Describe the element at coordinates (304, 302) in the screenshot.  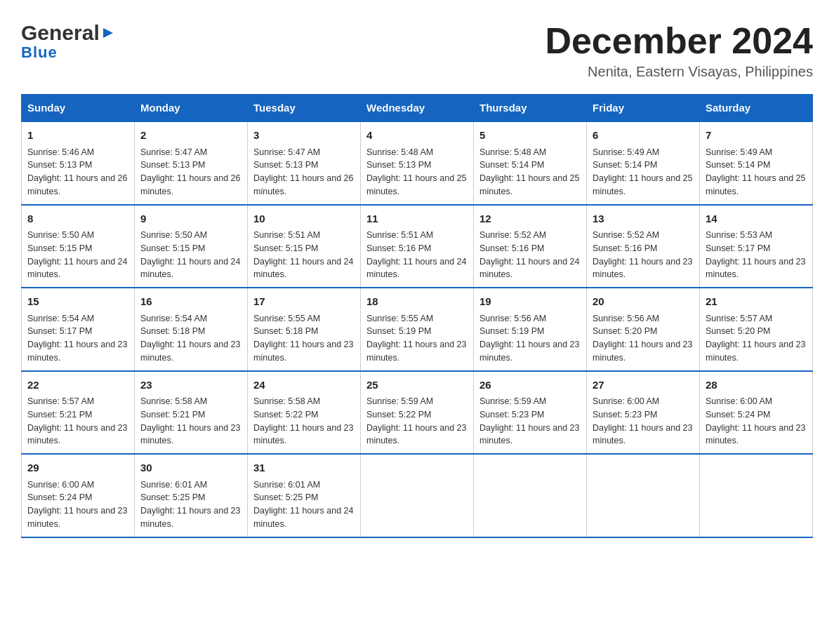
I see `day-number: 17` at that location.